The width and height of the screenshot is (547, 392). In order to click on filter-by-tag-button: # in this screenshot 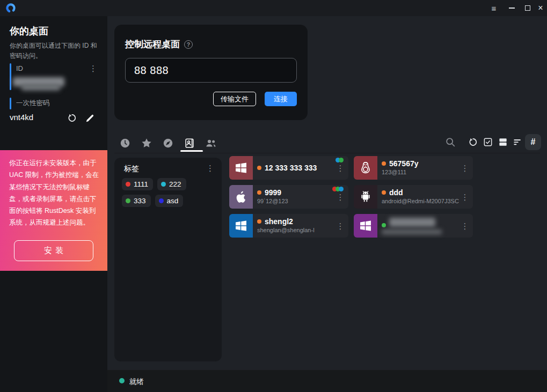, I will do `click(533, 142)`.